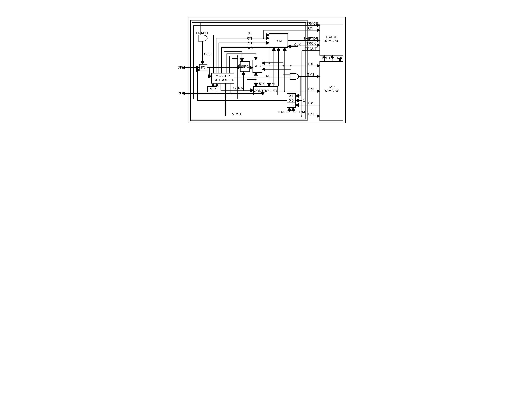  What do you see at coordinates (250, 43) in the screenshot?
I see `signal-pse: PSE` at bounding box center [250, 43].